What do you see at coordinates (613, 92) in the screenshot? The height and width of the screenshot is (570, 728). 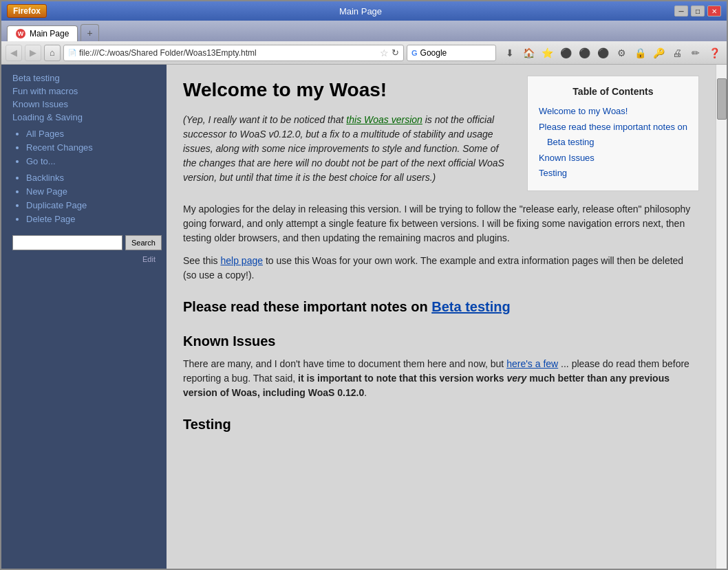 I see `toc-title: Table of Contents` at bounding box center [613, 92].